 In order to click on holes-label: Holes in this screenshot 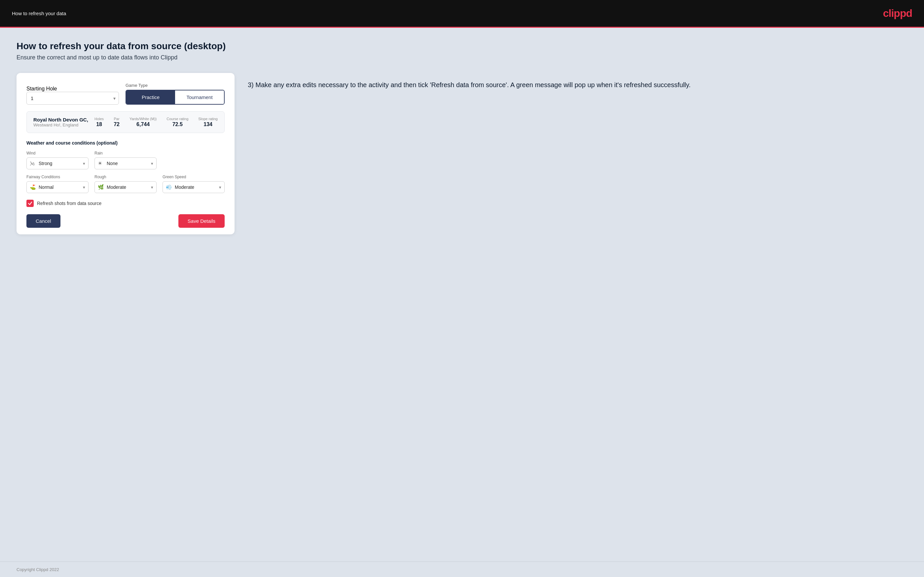, I will do `click(99, 119)`.